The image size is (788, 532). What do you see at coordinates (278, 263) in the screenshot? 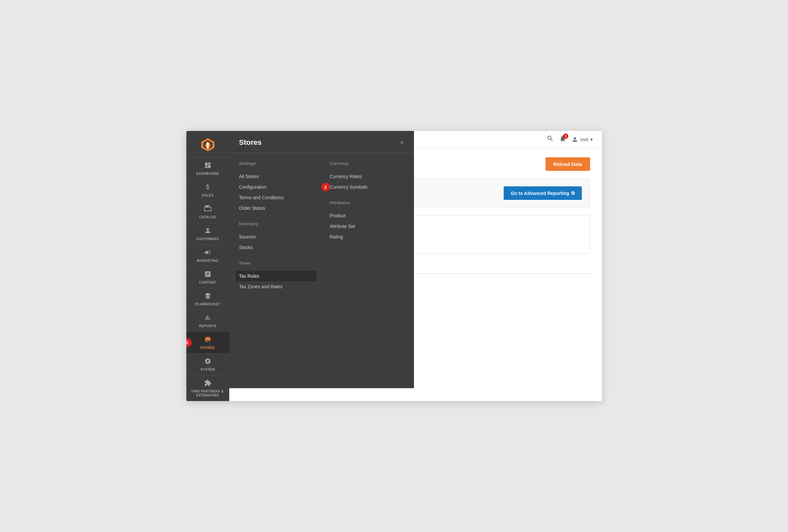
I see `taxes-section-title: Taxes` at bounding box center [278, 263].